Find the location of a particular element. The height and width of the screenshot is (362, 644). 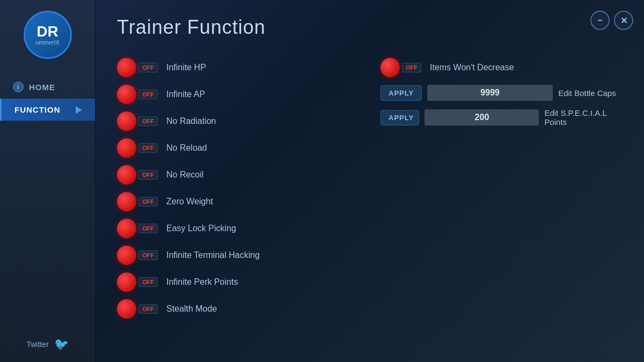

no-recoil-toggle: OFF is located at coordinates (137, 175).